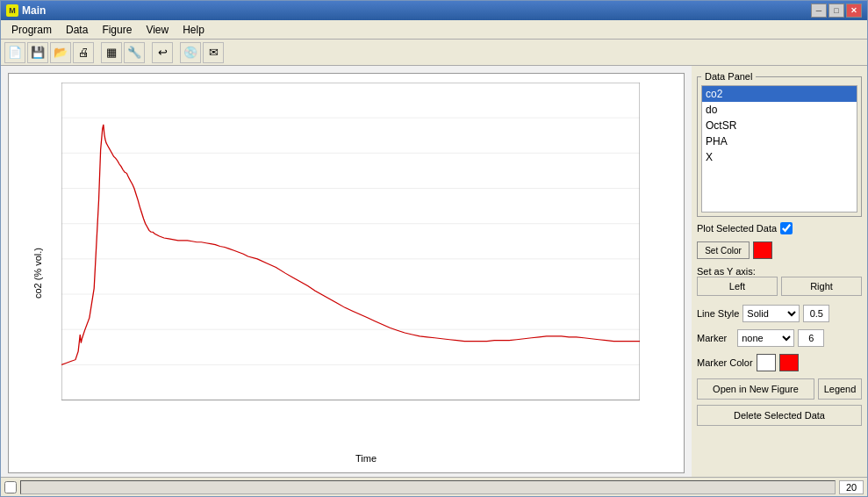 This screenshot has height=497, width=868. I want to click on horizontal-scrollbar, so click(428, 487).